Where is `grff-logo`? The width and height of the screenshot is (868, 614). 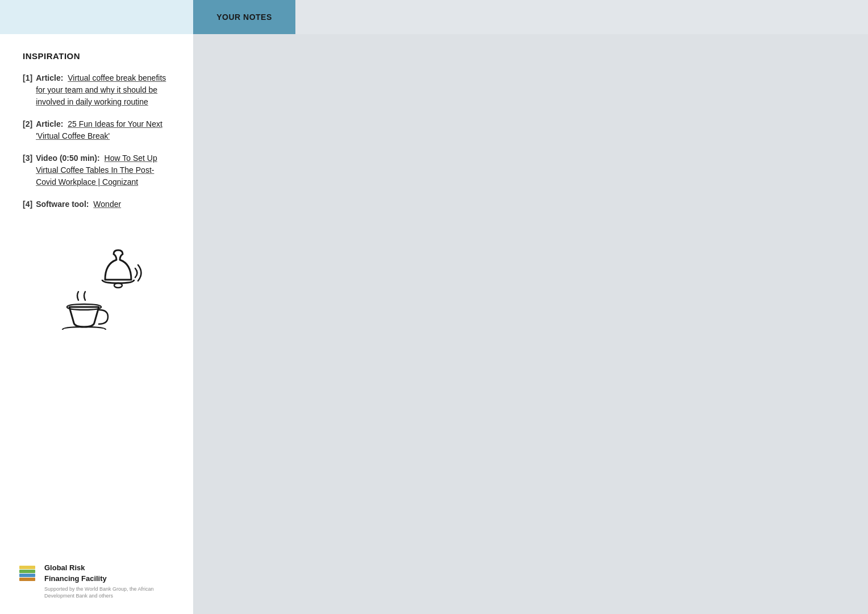 grff-logo is located at coordinates (27, 574).